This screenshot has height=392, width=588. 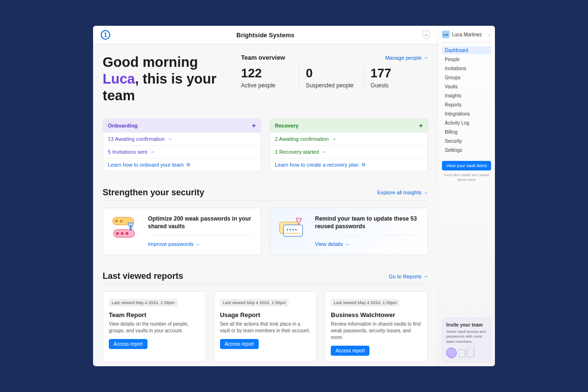 What do you see at coordinates (467, 105) in the screenshot?
I see `nav-reports: Reports` at bounding box center [467, 105].